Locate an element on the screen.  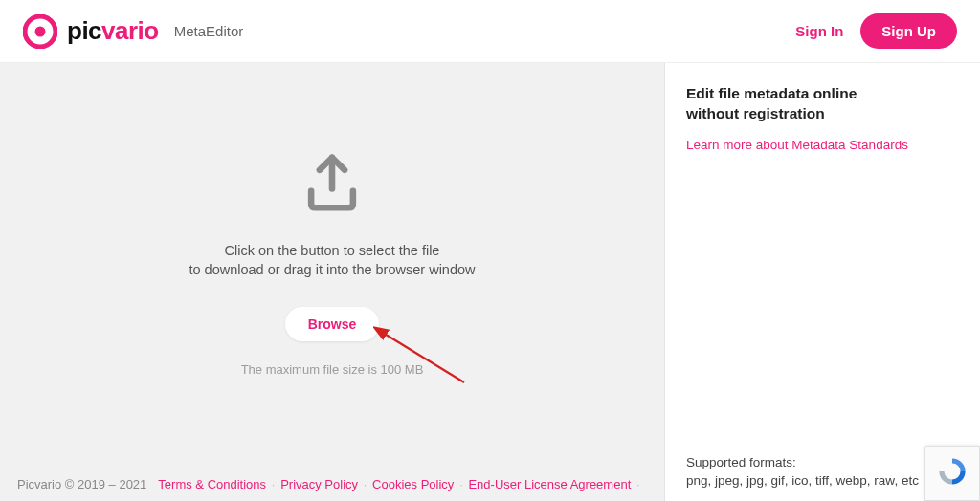
upload-instructions: Click on the button to select the file t… is located at coordinates (331, 260).